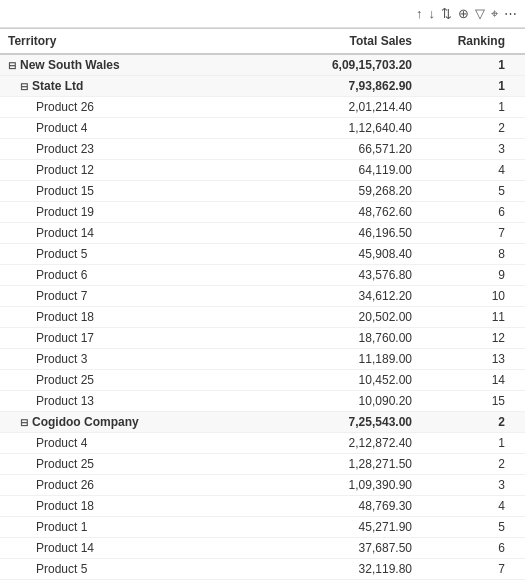 This screenshot has width=525, height=585. I want to click on cell-sales: 2,01,214.40, so click(326, 108).